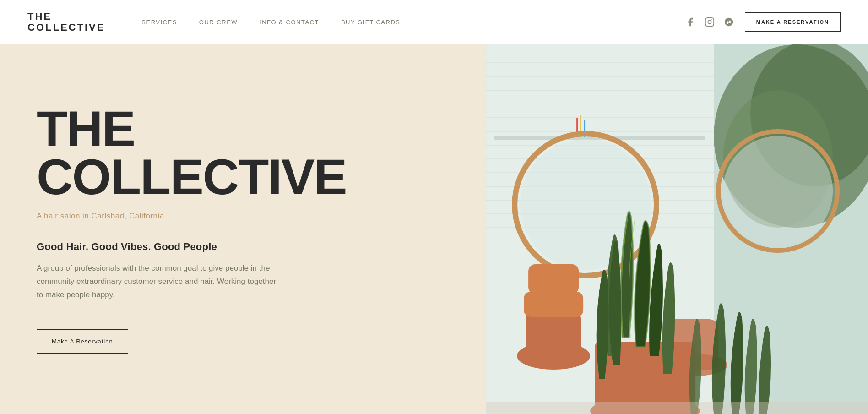 This screenshot has width=868, height=414. What do you see at coordinates (763, 22) in the screenshot?
I see `header-right: MAKE A RESERVATION` at bounding box center [763, 22].